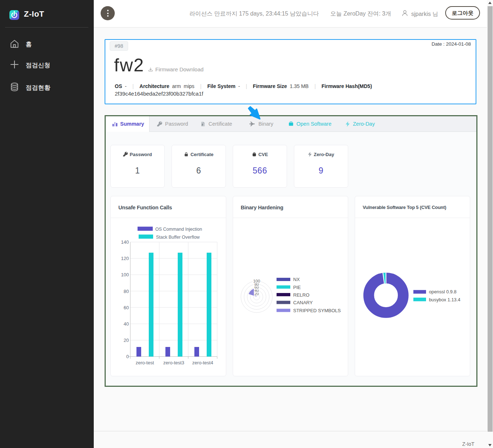  What do you see at coordinates (203, 363) in the screenshot?
I see `svg-text: zero-test4` at bounding box center [203, 363].